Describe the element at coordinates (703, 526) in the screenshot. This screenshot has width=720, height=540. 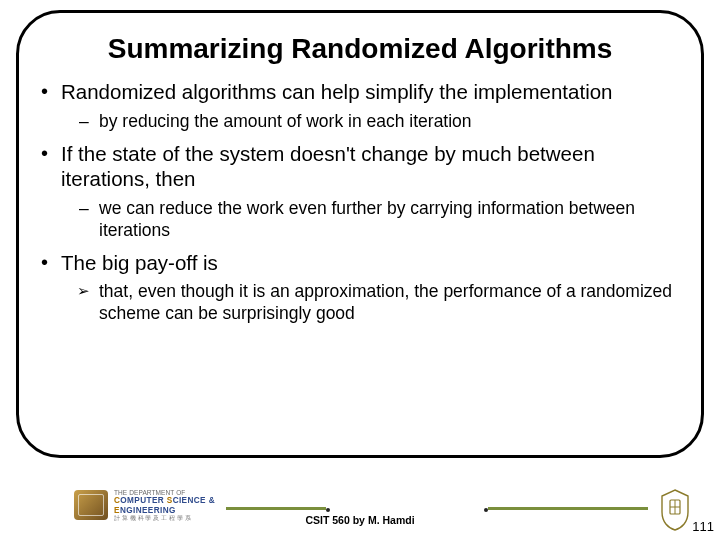
I see `page-number: 111` at that location.